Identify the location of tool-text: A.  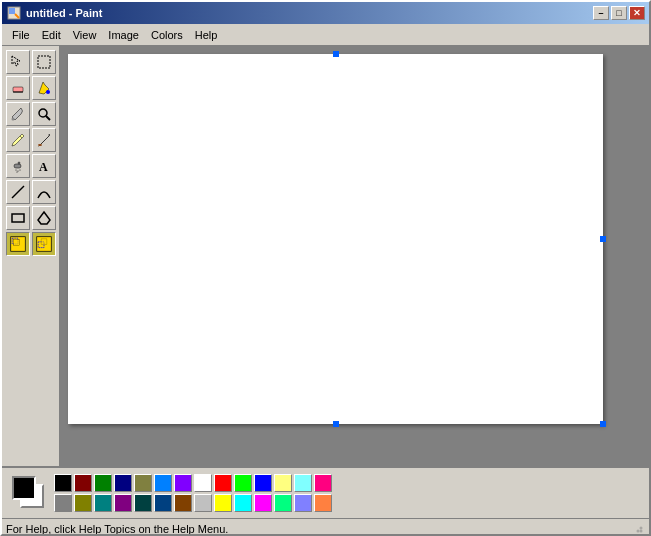
(44, 166).